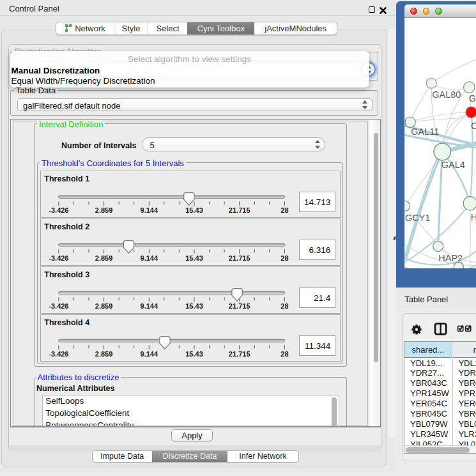  What do you see at coordinates (417, 217) in the screenshot?
I see `svg-text: GCY1` at bounding box center [417, 217].